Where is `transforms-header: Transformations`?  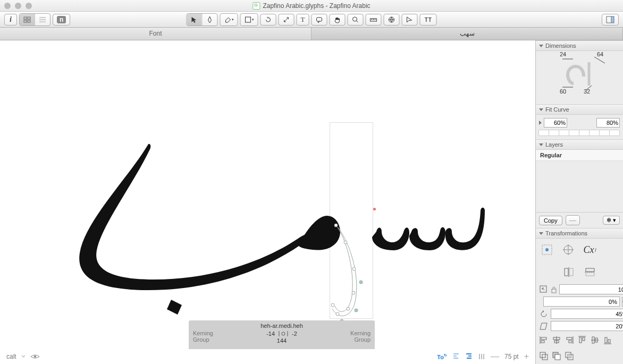
transforms-header: Transformations is located at coordinates (579, 233).